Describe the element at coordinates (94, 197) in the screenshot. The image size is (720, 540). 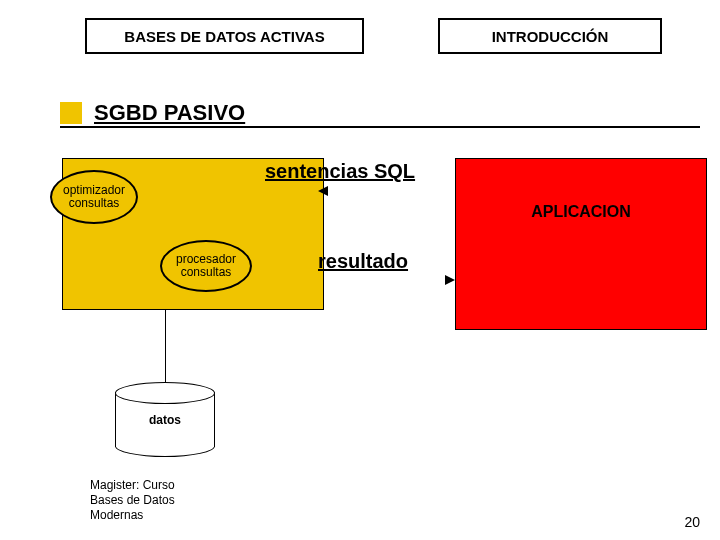
I see `optimizer-label: optimizador consultas` at that location.